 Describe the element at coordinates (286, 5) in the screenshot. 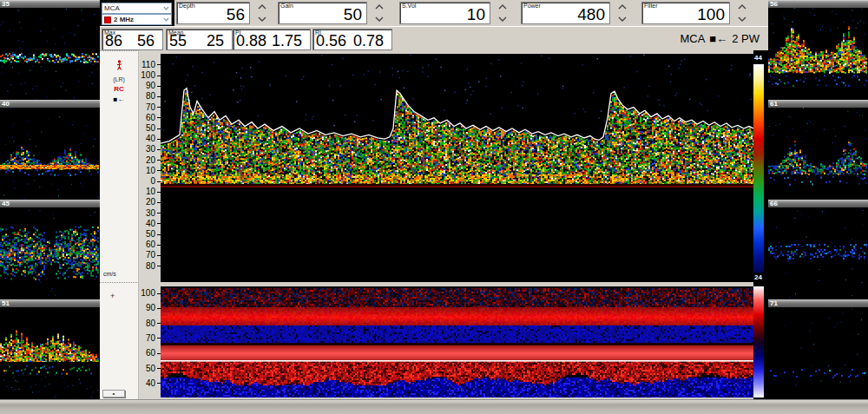

I see `gain-label: Gain` at that location.